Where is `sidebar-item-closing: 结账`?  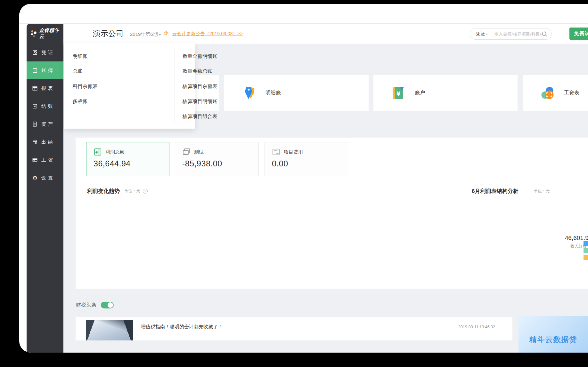
sidebar-item-closing: 结账 is located at coordinates (45, 106).